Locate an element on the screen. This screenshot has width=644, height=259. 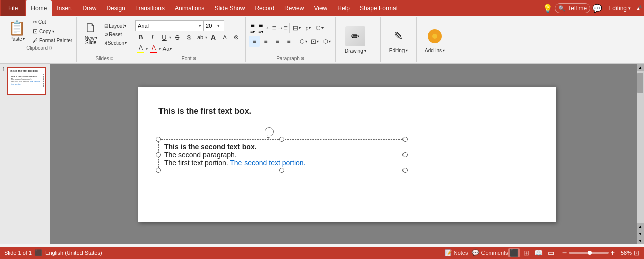
scroll-thumb is located at coordinates (640, 83).